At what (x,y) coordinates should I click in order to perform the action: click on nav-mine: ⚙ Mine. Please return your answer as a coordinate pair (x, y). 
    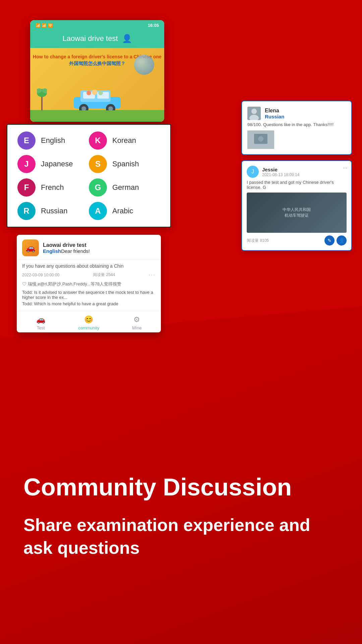
    Looking at the image, I should click on (137, 323).